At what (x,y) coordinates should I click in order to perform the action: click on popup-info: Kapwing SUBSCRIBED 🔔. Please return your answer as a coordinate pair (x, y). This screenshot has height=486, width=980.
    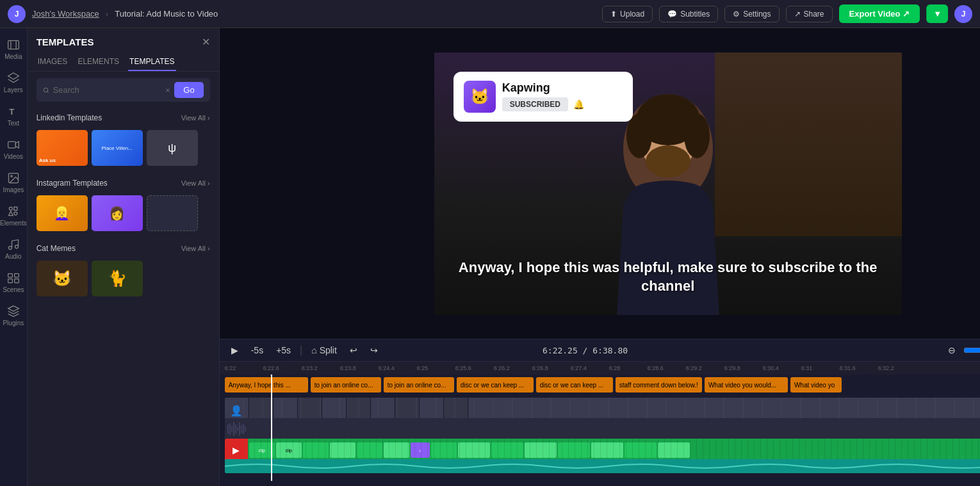
    Looking at the image, I should click on (562, 96).